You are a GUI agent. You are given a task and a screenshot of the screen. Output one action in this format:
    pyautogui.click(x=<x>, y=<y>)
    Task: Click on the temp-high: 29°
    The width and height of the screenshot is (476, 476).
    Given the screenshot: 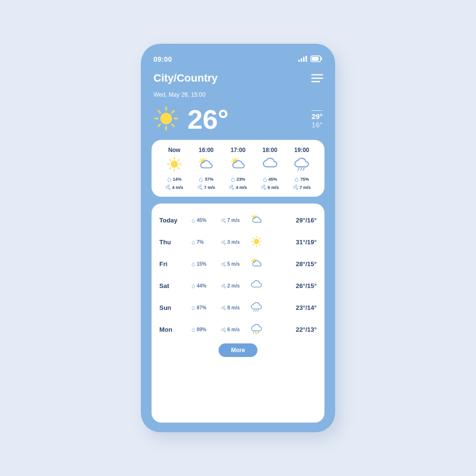 What is the action you would take?
    pyautogui.click(x=317, y=117)
    